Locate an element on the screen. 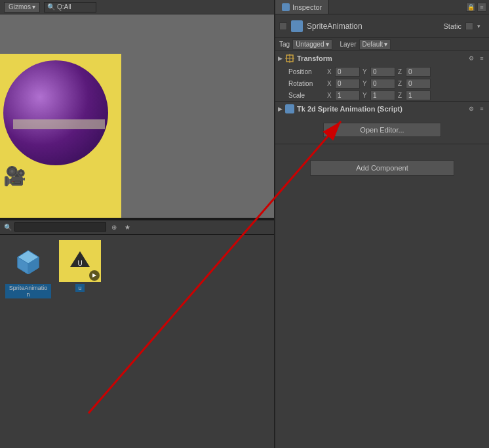  tag-arrow-icon: ▾ is located at coordinates (328, 45).